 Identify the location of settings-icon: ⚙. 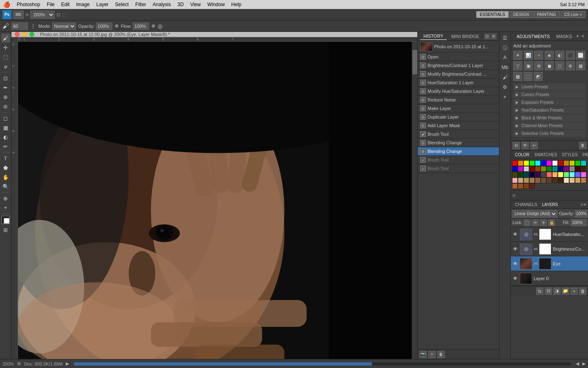
(505, 87).